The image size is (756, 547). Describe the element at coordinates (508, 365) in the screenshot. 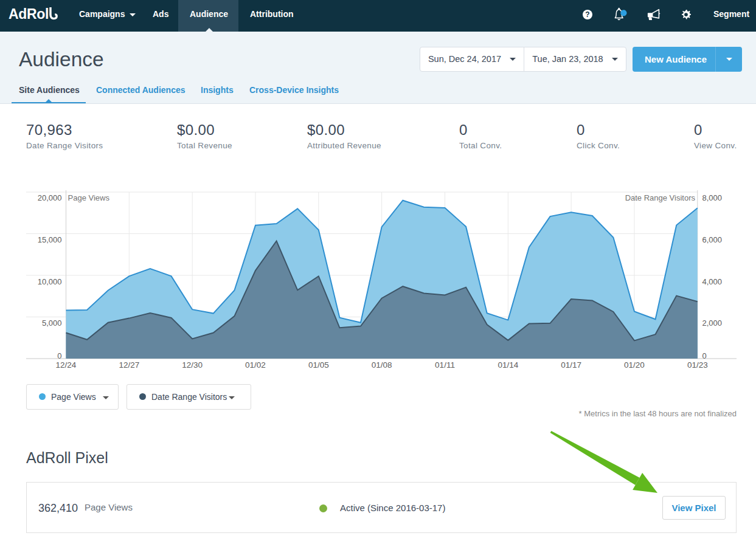

I see `svg-text: 01/14` at that location.